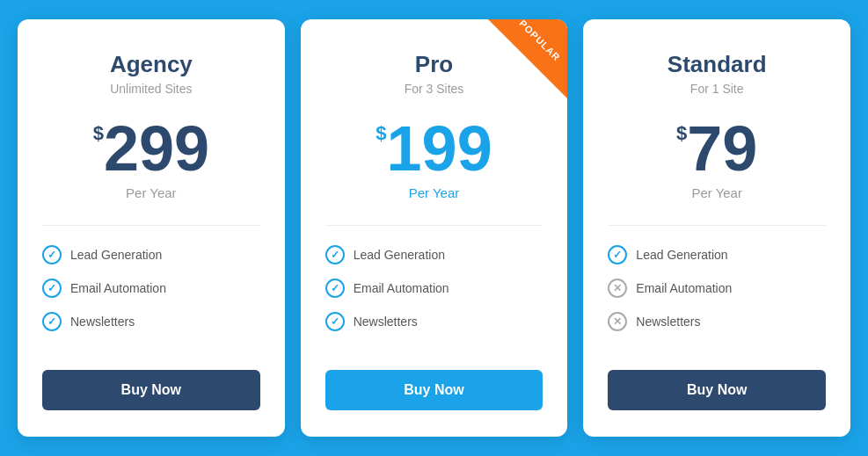  Describe the element at coordinates (434, 89) in the screenshot. I see `plan-subtitle: For 3 Sites` at that location.